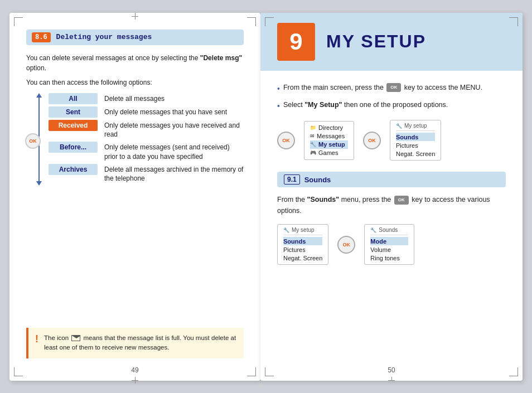 This screenshot has height=393, width=532. I want to click on section-header: 8.6 Deleting your messages, so click(135, 37).